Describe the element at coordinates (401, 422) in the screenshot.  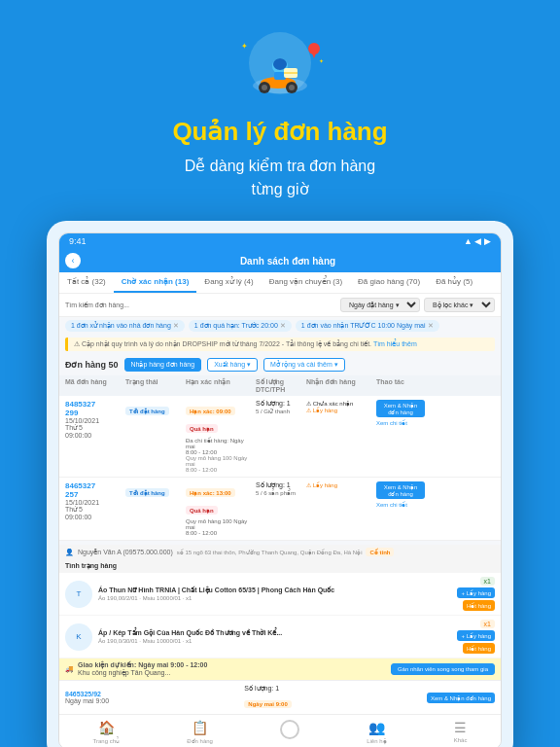
I see `action-detail-btn-1: Xem chi tiết` at that location.